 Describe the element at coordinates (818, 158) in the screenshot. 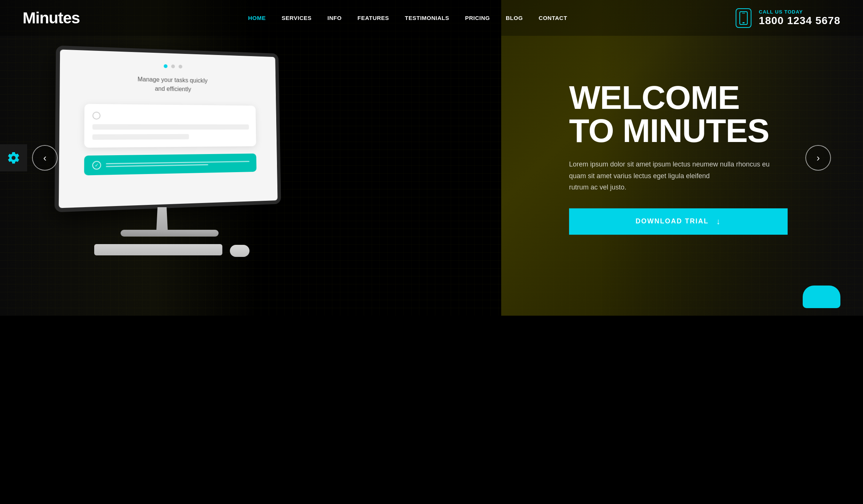

I see `slider-next-button: ›` at that location.